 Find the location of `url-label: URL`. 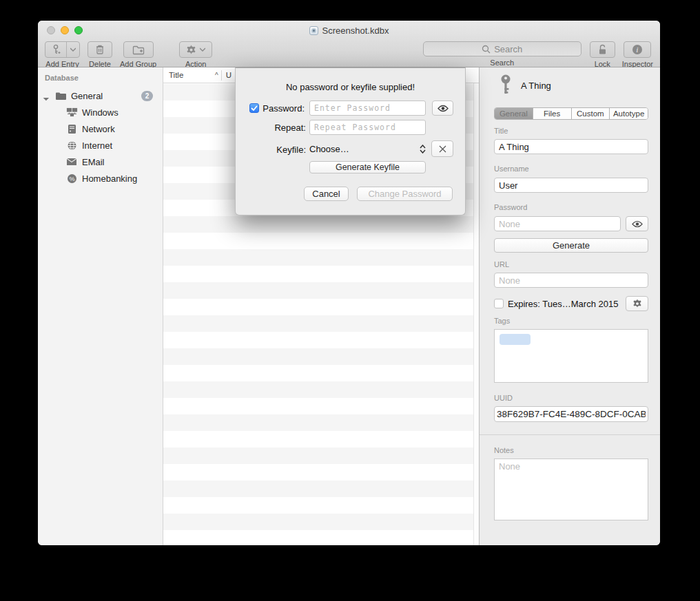

url-label: URL is located at coordinates (502, 264).